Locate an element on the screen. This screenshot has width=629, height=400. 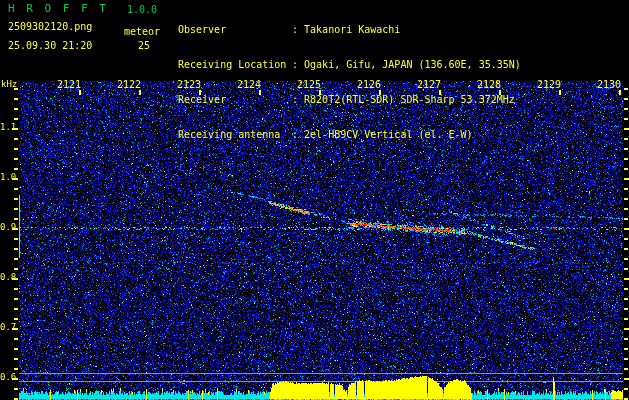
info-label: Receiver is located at coordinates (235, 100).